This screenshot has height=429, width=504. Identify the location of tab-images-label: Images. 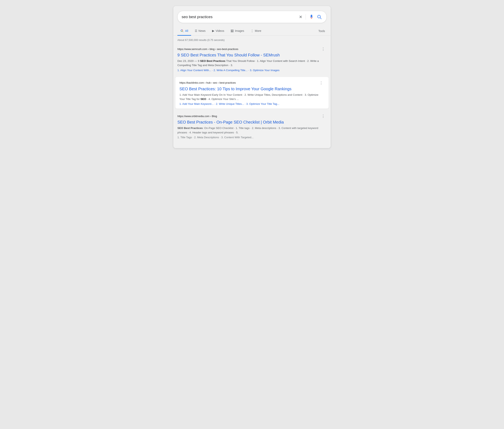
(240, 31).